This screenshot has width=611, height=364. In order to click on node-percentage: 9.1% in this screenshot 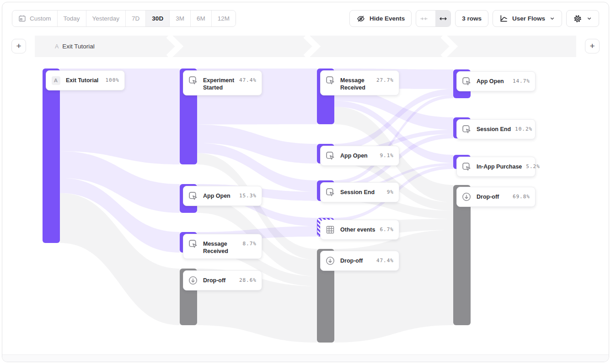, I will do `click(387, 154)`.